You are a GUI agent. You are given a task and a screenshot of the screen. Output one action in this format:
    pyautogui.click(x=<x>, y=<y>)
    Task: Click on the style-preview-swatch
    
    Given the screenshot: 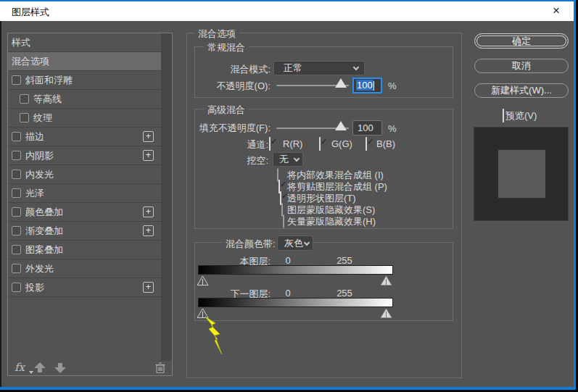 What is the action you would take?
    pyautogui.click(x=522, y=174)
    